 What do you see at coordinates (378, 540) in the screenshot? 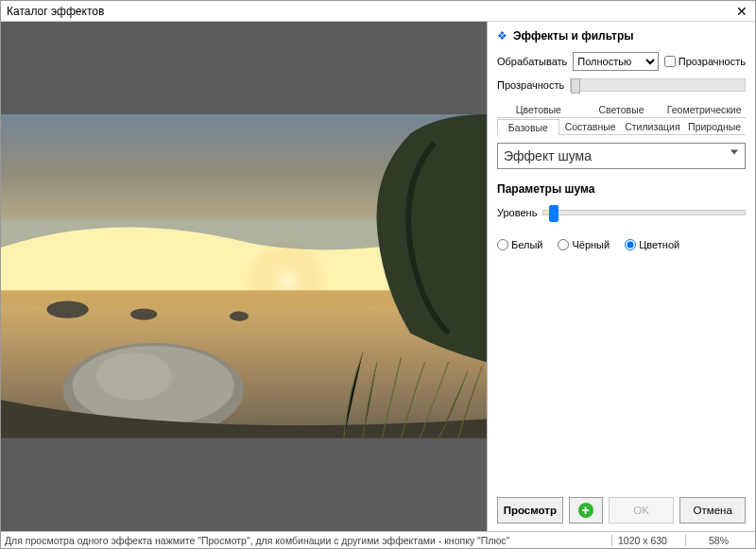
I see `statusbar: Для просмотра одного эффекта нажмите "Пр…` at bounding box center [378, 540].